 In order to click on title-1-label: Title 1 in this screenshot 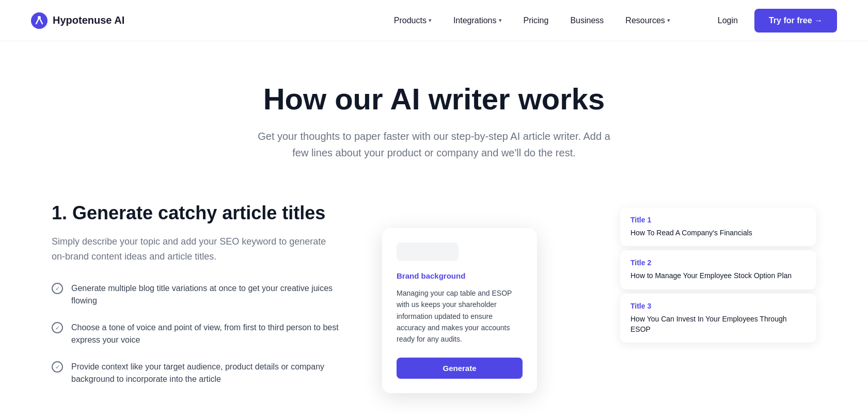, I will do `click(718, 220)`.